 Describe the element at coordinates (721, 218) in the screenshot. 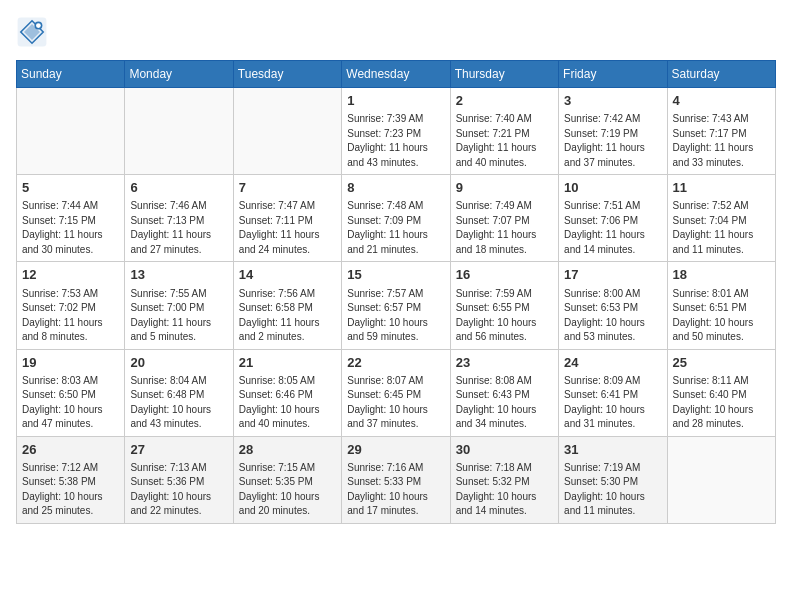

I see `calendar-day-cell: 11Sunrise: 7:52 AMSunset: 7:04 PMDayligh…` at that location.